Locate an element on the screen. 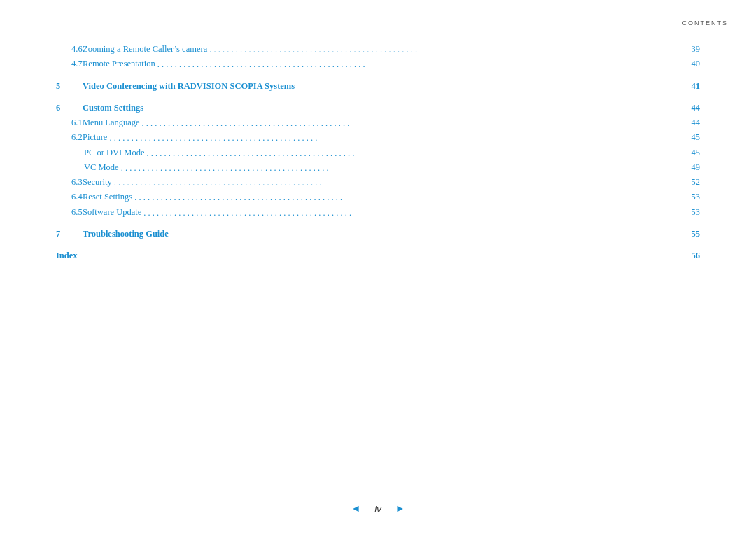 This screenshot has height=534, width=756. toc-entry-title: Picture is located at coordinates (95, 137).